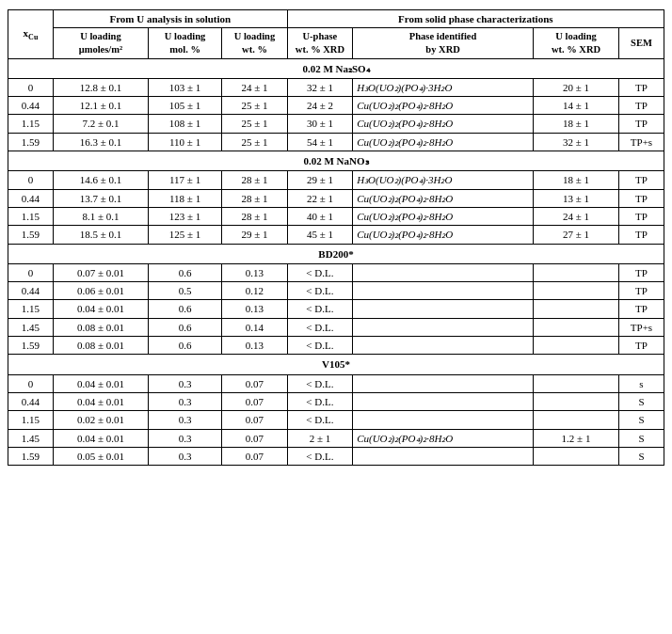 This screenshot has height=634, width=672. What do you see at coordinates (184, 235) in the screenshot?
I see `table-cell: 125 ± 1` at bounding box center [184, 235].